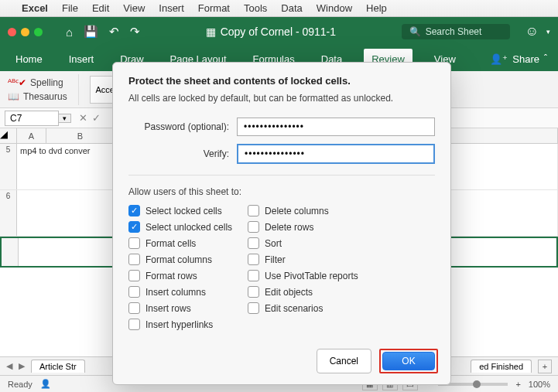  I want to click on mac-menu-tools: Tools, so click(255, 8).